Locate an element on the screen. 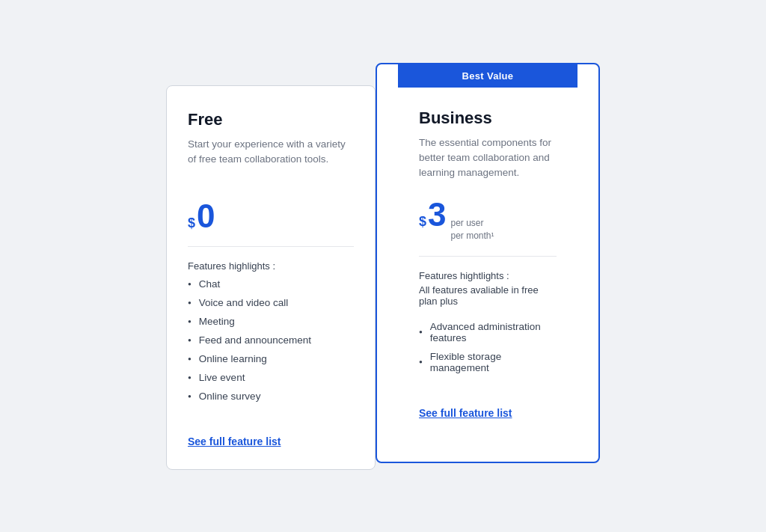 Image resolution: width=766 pixels, height=532 pixels. business-plan-name: Business is located at coordinates (488, 118).